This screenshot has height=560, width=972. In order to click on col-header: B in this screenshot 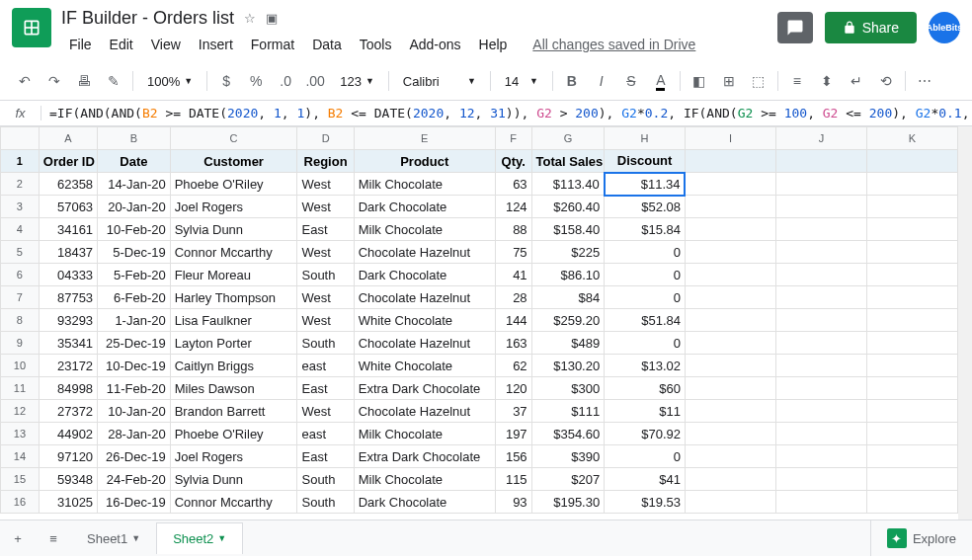, I will do `click(134, 138)`.